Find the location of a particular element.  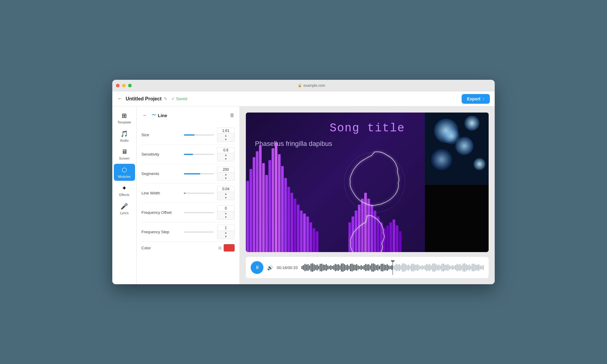

maximize-button is located at coordinates (130, 86).